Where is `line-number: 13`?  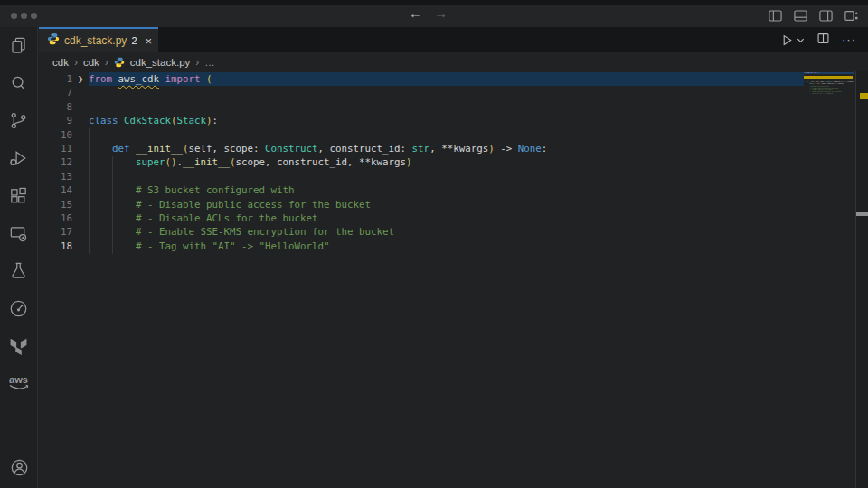
line-number: 13 is located at coordinates (56, 177).